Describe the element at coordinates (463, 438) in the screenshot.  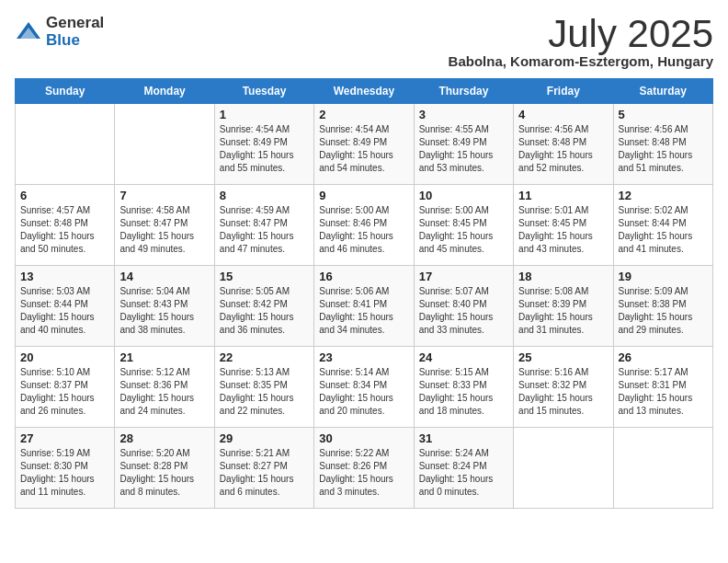
I see `day-number: 31` at that location.